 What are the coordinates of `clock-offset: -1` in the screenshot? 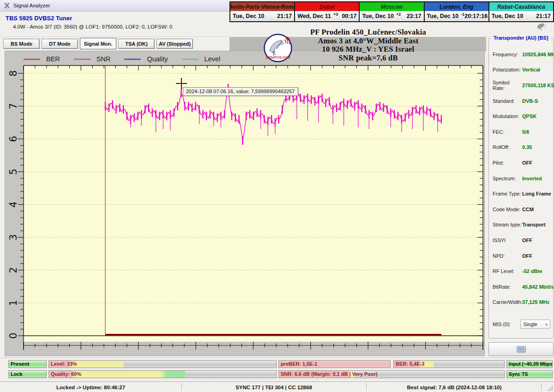 It's located at (463, 14).